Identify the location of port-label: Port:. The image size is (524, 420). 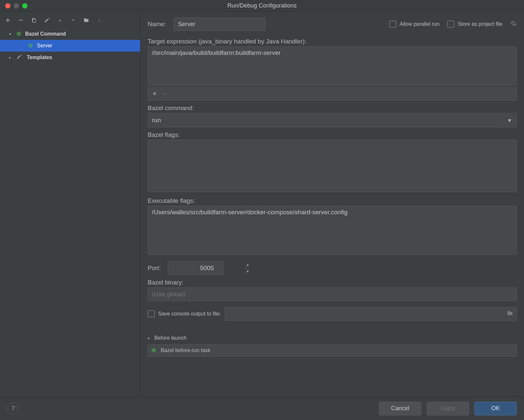
(154, 268).